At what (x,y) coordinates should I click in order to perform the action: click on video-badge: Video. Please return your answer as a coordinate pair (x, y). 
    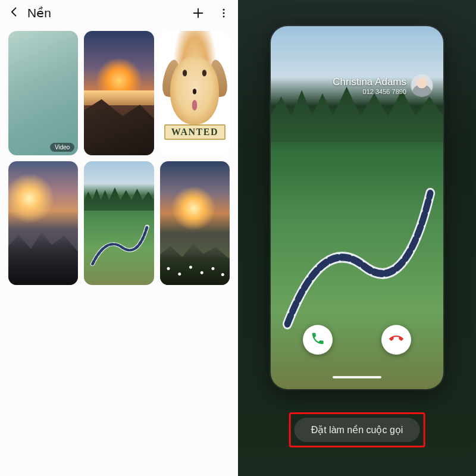
    Looking at the image, I should click on (62, 148).